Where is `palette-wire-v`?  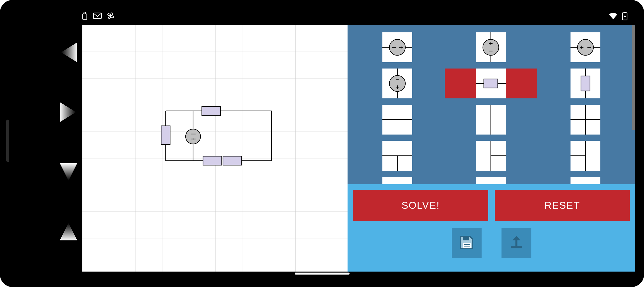 palette-wire-v is located at coordinates (491, 120).